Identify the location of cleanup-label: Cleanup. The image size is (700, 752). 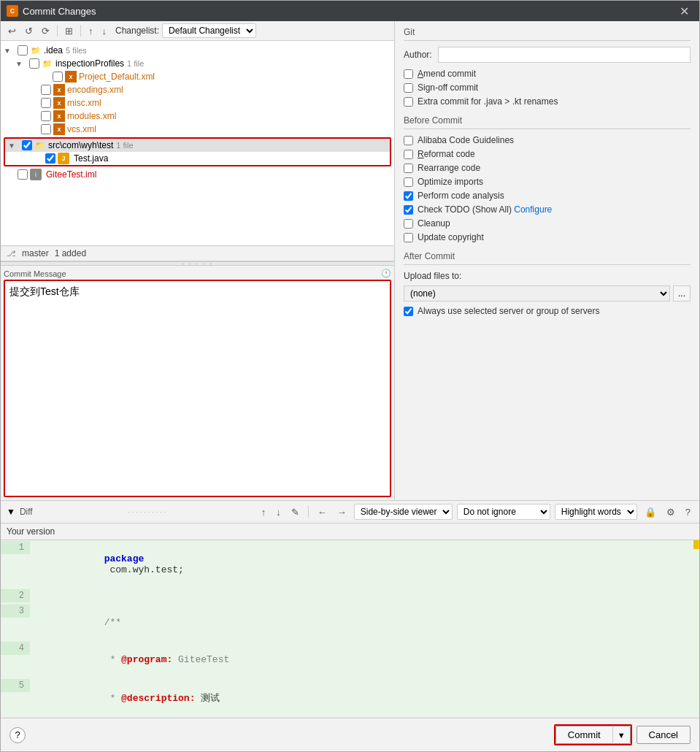
(434, 223).